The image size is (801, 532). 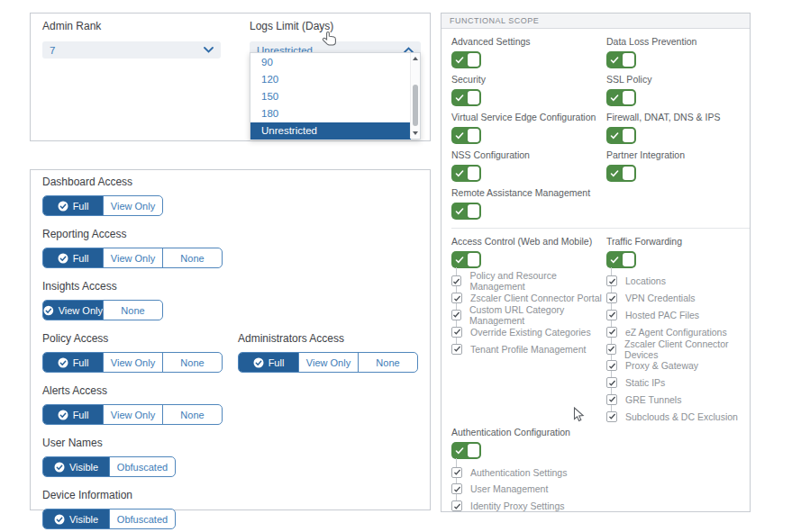 I want to click on scope-group-traffic-forwarding: Traffic ForwardingLocationsVPN Credentia…, so click(x=678, y=331).